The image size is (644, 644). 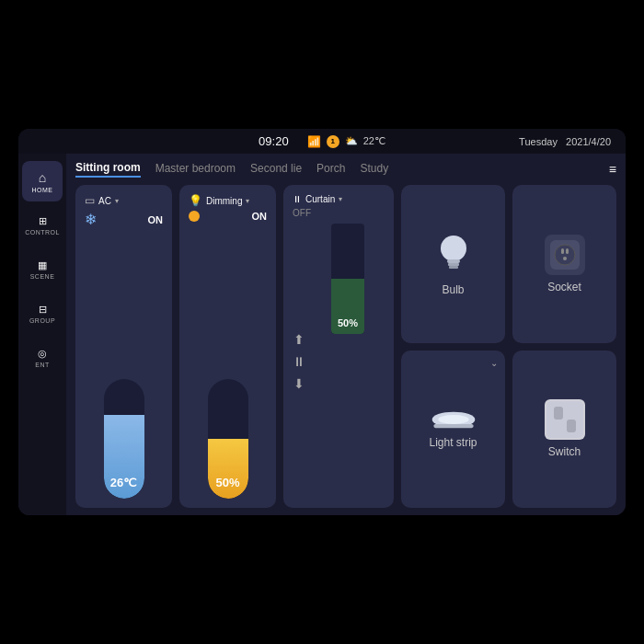 I want to click on ac-mode-icon: ❄, so click(x=90, y=219).